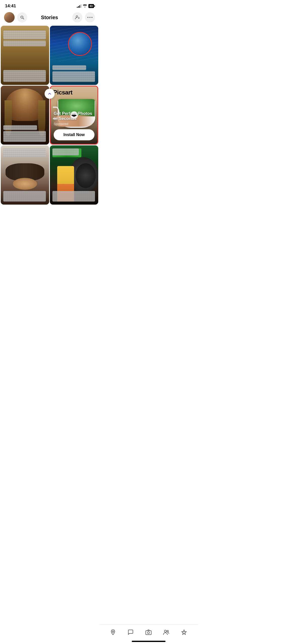  Describe the element at coordinates (63, 92) in the screenshot. I see `ad-brand-label: Picsart` at that location.